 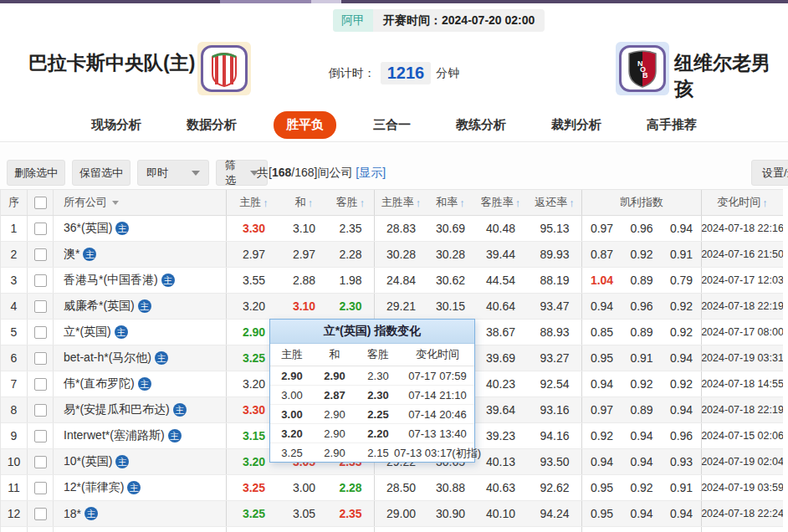 I want to click on company-cell: 伟*(直布罗陀)主, so click(x=141, y=384).